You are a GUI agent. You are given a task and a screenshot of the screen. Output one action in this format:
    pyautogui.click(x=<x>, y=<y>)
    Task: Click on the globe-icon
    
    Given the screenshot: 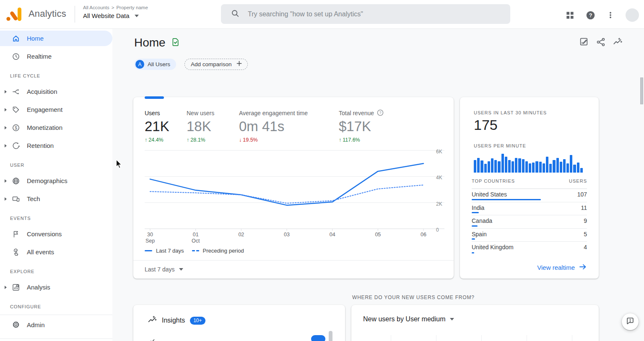 What is the action you would take?
    pyautogui.click(x=16, y=181)
    